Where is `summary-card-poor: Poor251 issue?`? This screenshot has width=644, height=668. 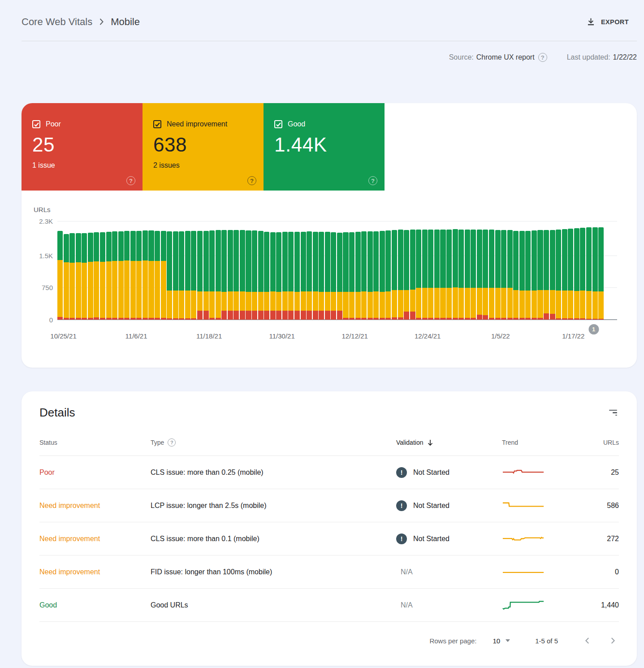
summary-card-poor: Poor251 issue? is located at coordinates (82, 147).